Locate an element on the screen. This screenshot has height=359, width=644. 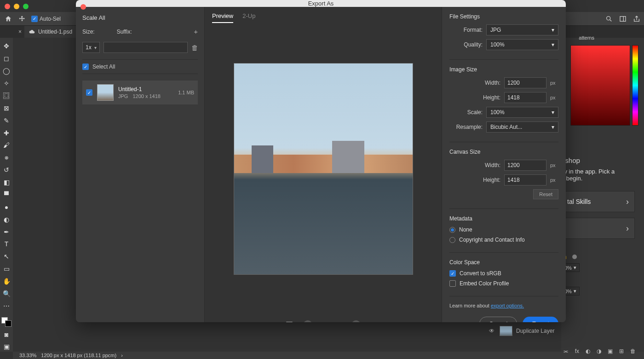
learn-card-text: tly in the app. Pick a is located at coordinates (598, 171).